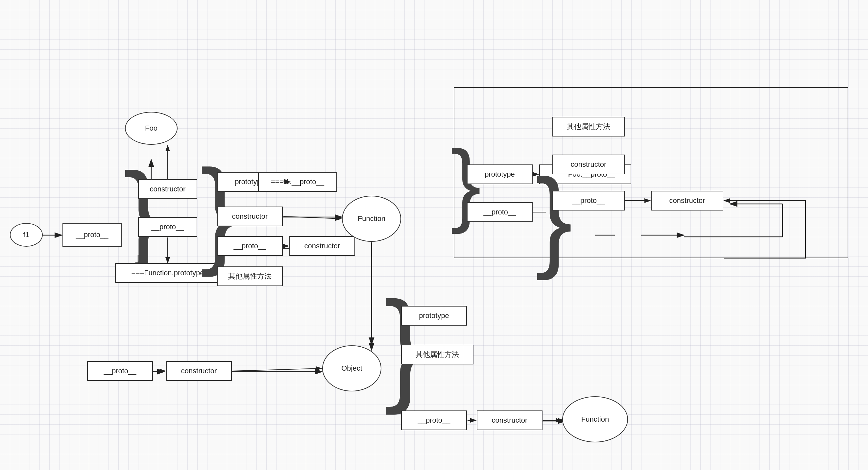 This screenshot has width=868, height=470. What do you see at coordinates (434, 420) in the screenshot?
I see `proto7-box: __proto__` at bounding box center [434, 420].